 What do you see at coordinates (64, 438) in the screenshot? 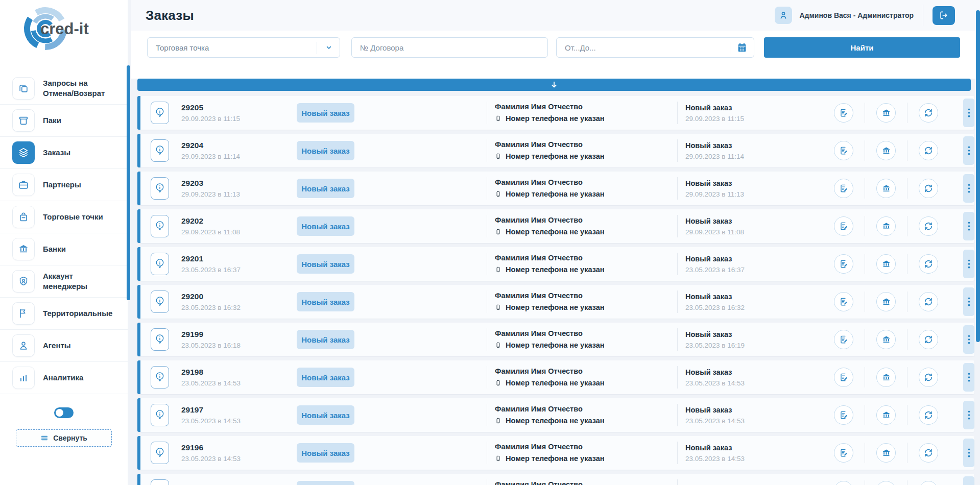
I see `collapse-sidebar-button: Свернуть` at bounding box center [64, 438].